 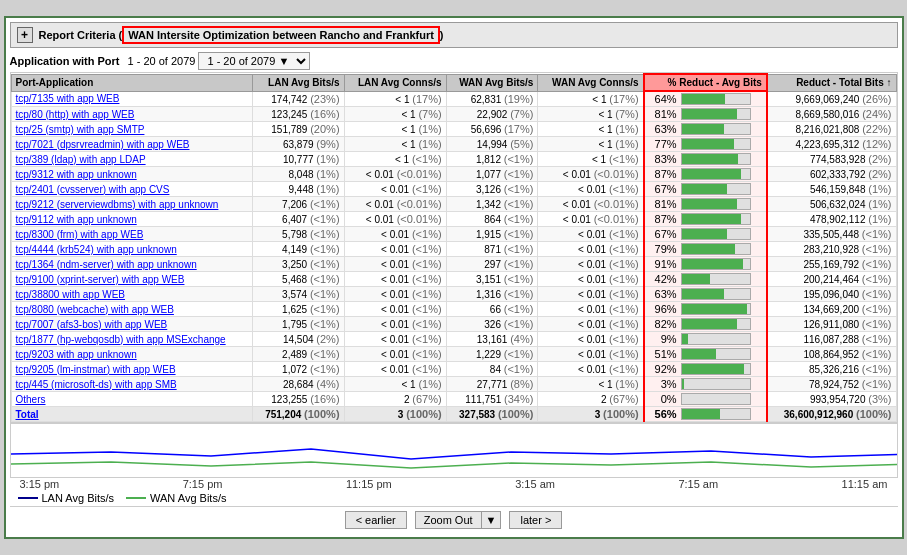 I want to click on col-header-port-app: Port-Application, so click(x=132, y=82).